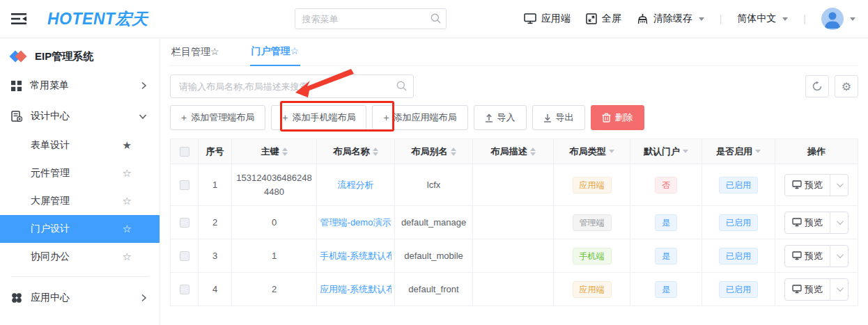 The image size is (868, 325). Describe the element at coordinates (816, 152) in the screenshot. I see `header-actions: 操作` at that location.